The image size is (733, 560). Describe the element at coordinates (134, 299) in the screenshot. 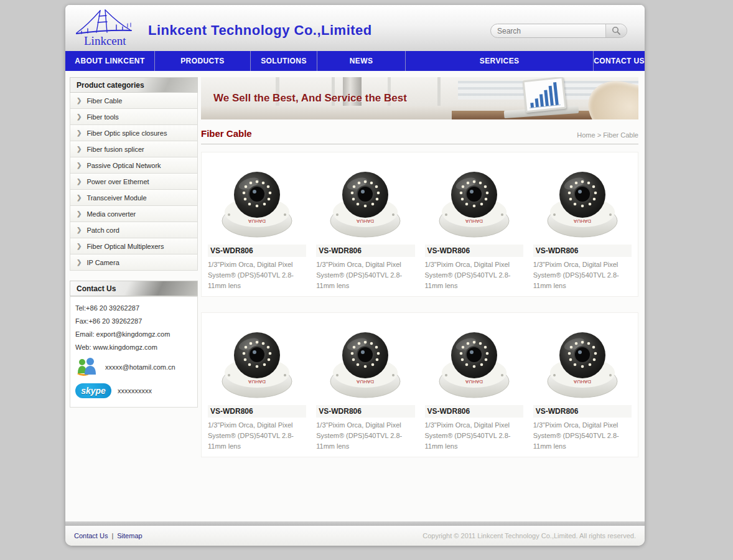

I see `sidebar: Product categories ❯ Fiber Cable ❯ Fiber…` at that location.